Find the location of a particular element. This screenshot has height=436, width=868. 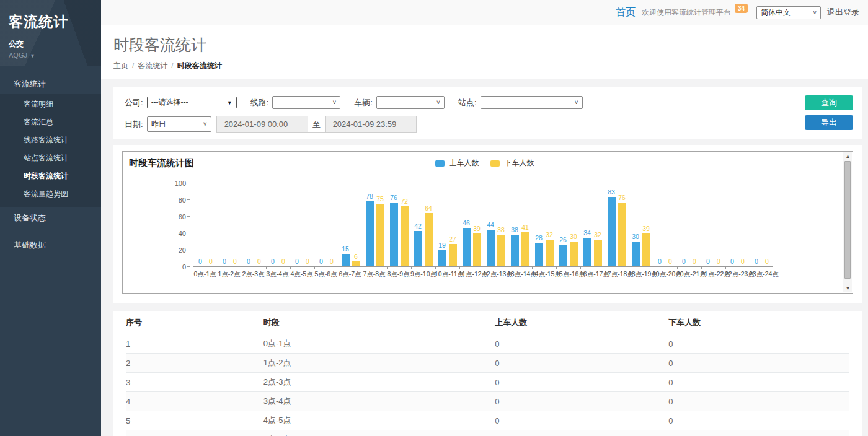

x-axis-label: 19点-20点 is located at coordinates (665, 274).